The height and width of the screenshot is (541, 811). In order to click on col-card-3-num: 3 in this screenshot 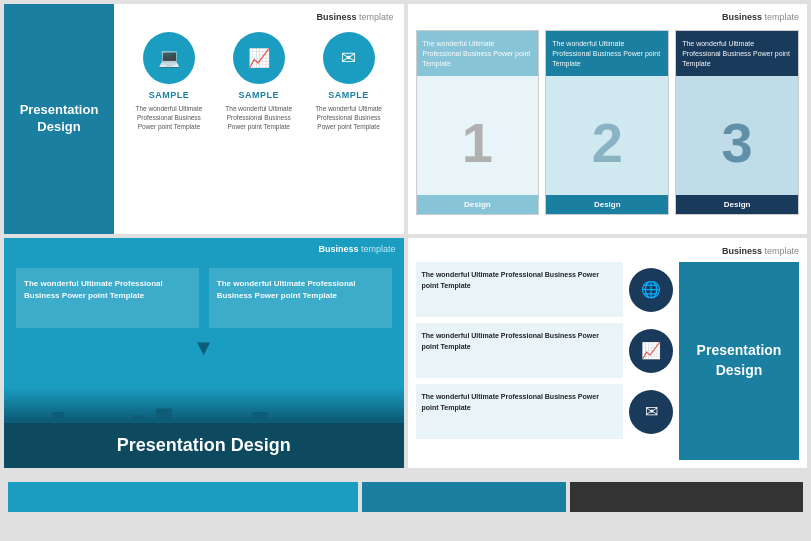, I will do `click(737, 136)`.